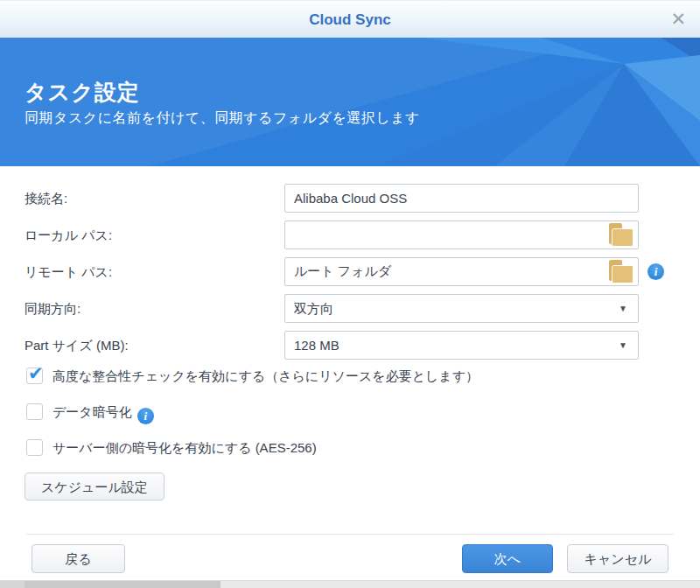 The width and height of the screenshot is (700, 588). What do you see at coordinates (508, 558) in the screenshot?
I see `next-button: 次へ` at bounding box center [508, 558].